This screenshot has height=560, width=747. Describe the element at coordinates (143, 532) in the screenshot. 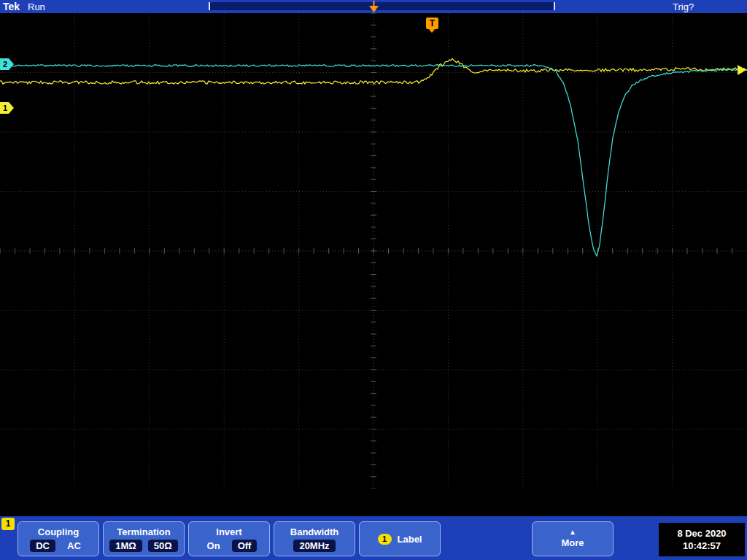

I see `termination-title: Termination` at that location.